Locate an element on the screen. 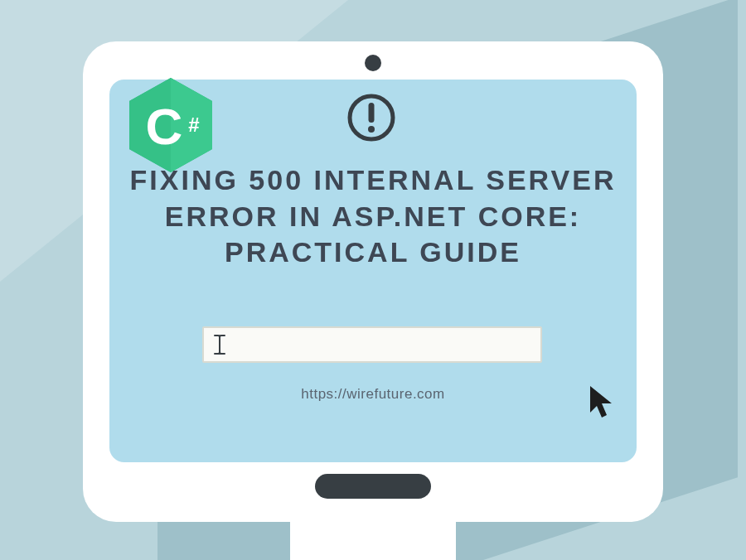  search-input is located at coordinates (372, 345).